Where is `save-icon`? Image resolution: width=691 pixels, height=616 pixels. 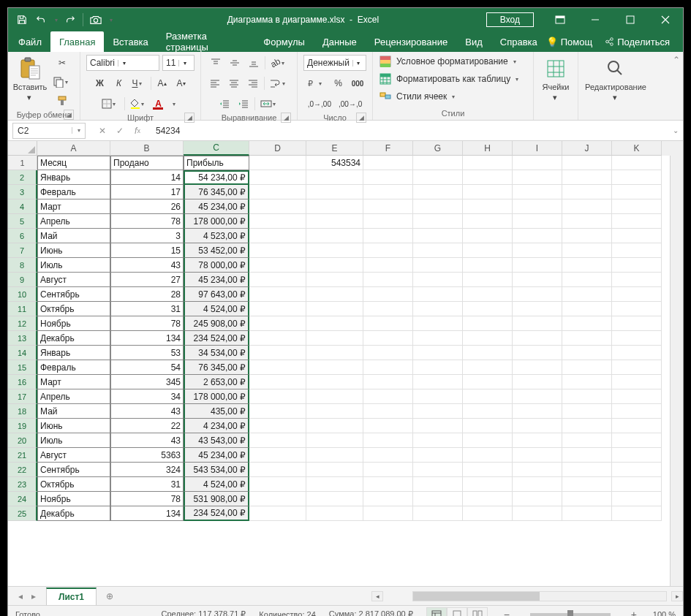 save-icon is located at coordinates (22, 20).